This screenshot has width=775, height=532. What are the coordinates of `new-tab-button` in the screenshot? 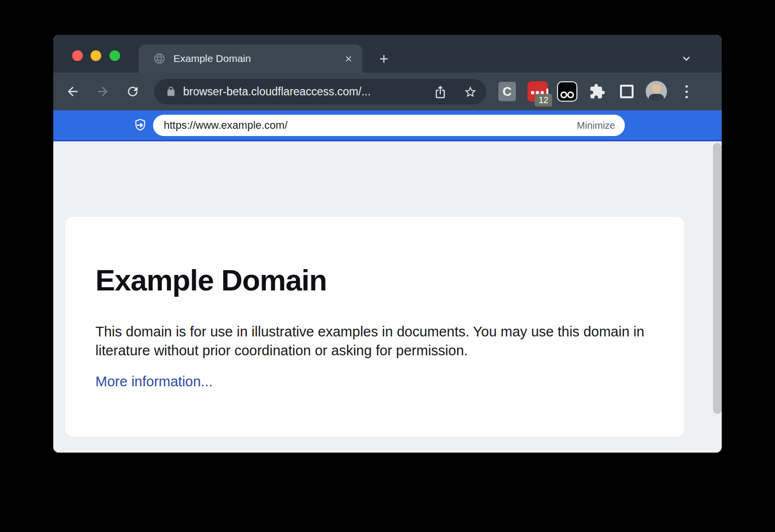 It's located at (384, 59).